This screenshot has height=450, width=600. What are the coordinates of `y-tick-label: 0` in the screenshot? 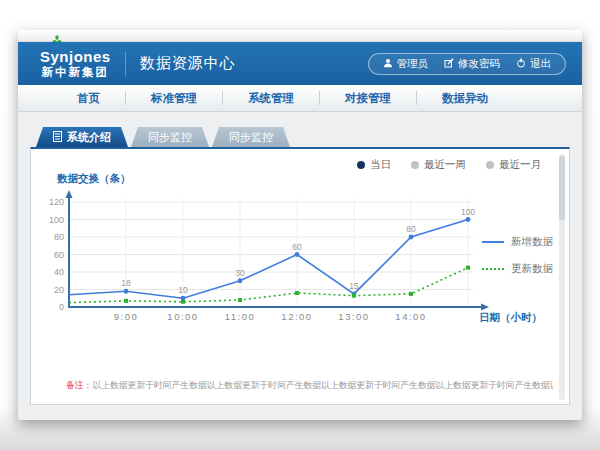 It's located at (62, 307).